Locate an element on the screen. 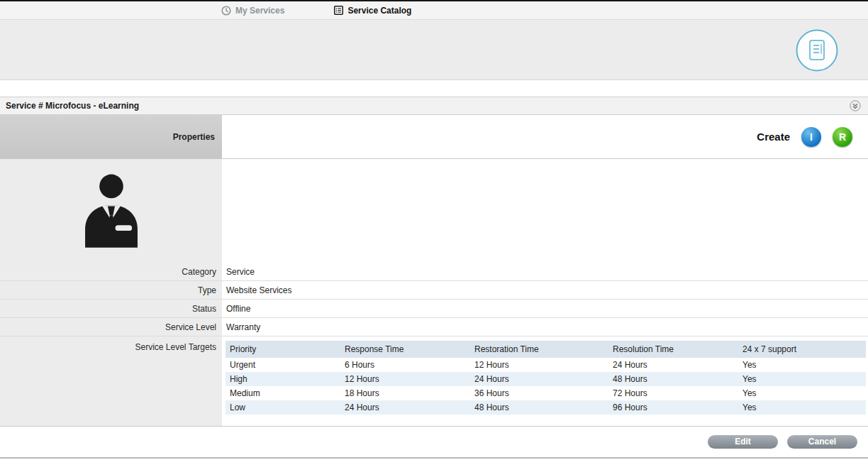 The height and width of the screenshot is (460, 868). create-label: Create is located at coordinates (773, 136).